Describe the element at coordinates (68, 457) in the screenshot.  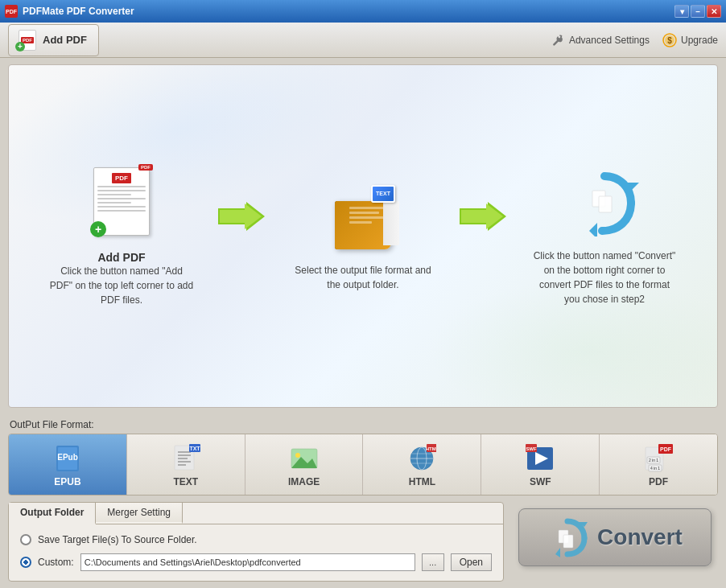
I see `svg-text: EPub` at that location.